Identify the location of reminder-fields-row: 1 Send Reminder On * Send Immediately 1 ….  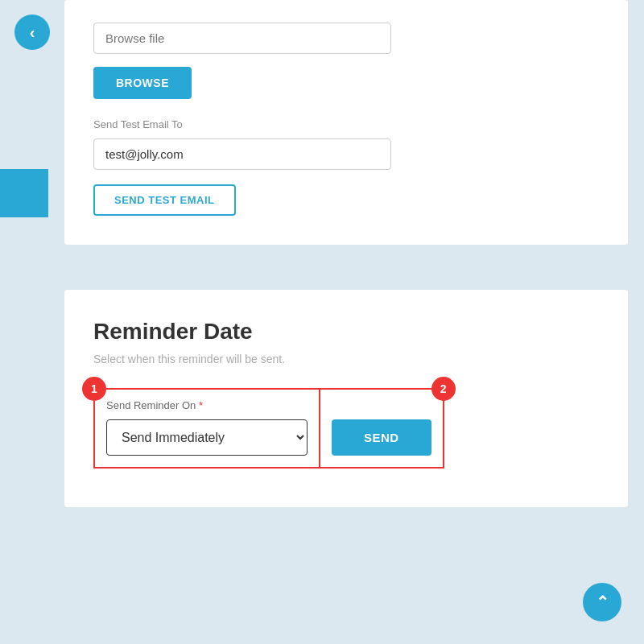
(346, 428).